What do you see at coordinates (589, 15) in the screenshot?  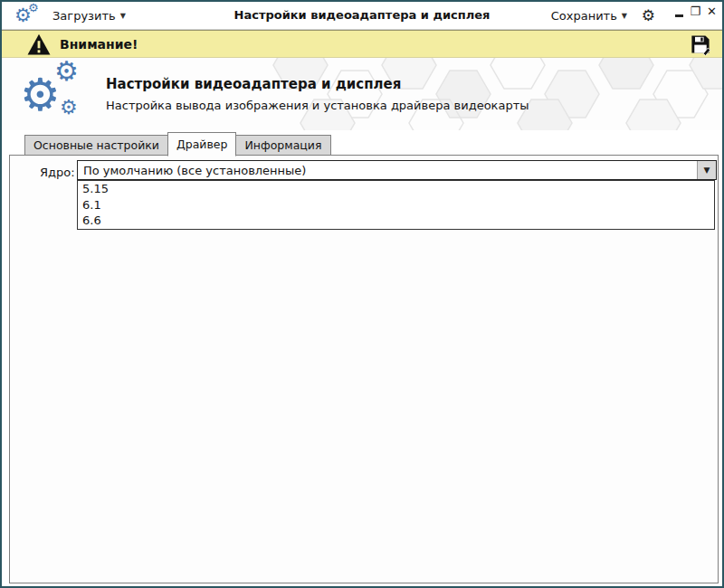 I see `save-button: Сохранить ▼` at bounding box center [589, 15].